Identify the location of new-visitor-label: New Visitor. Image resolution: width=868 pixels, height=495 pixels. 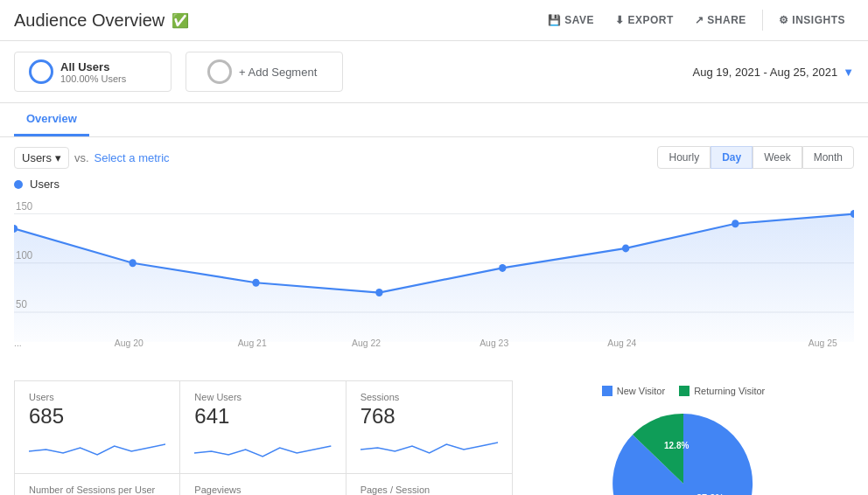
(640, 391).